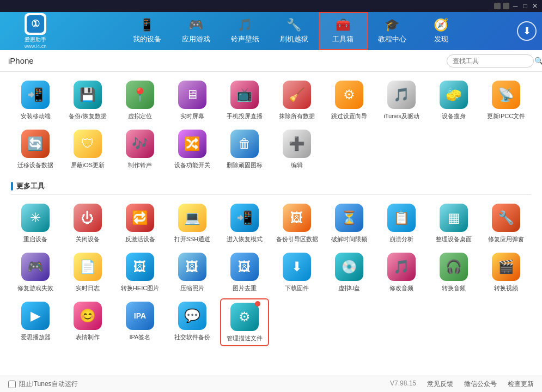 The width and height of the screenshot is (542, 392). What do you see at coordinates (192, 223) in the screenshot?
I see `tool-item: 💻打开SSH通道` at bounding box center [192, 223].